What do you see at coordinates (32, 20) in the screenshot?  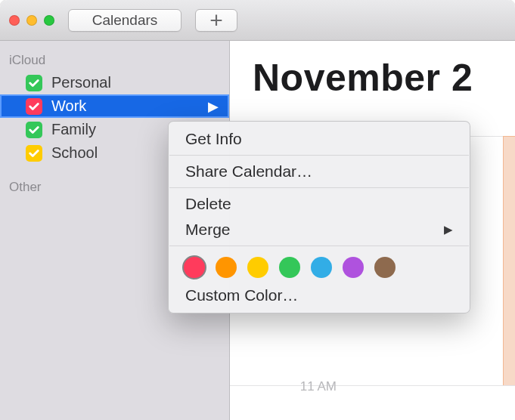 I see `window-controls` at bounding box center [32, 20].